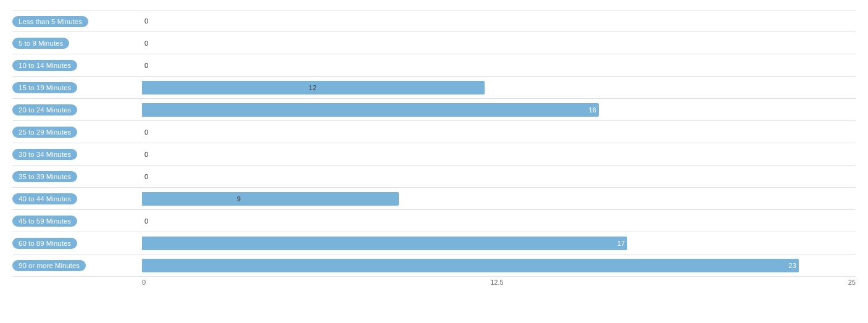 Image resolution: width=868 pixels, height=323 pixels. Describe the element at coordinates (44, 154) in the screenshot. I see `bar-label-pill: 30 to 34 Minutes` at that location.